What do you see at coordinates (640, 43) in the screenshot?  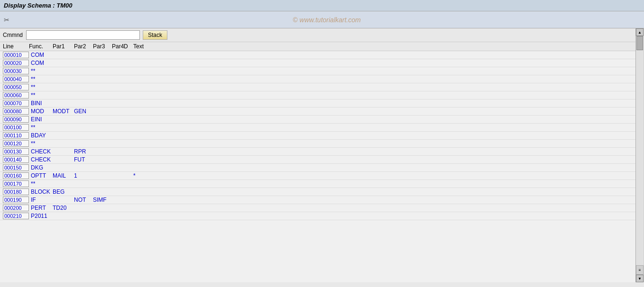 I see `scroll-thumb` at bounding box center [640, 43].